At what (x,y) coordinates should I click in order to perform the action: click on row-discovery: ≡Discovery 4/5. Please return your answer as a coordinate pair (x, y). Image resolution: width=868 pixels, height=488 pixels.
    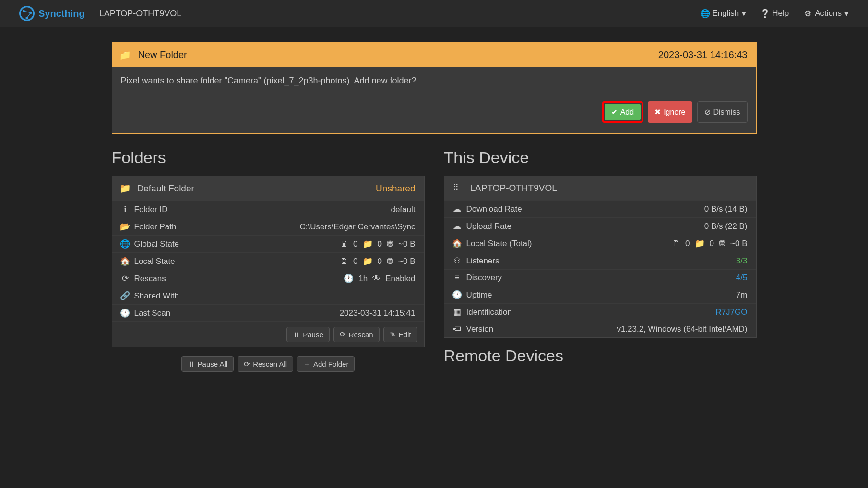
    Looking at the image, I should click on (600, 277).